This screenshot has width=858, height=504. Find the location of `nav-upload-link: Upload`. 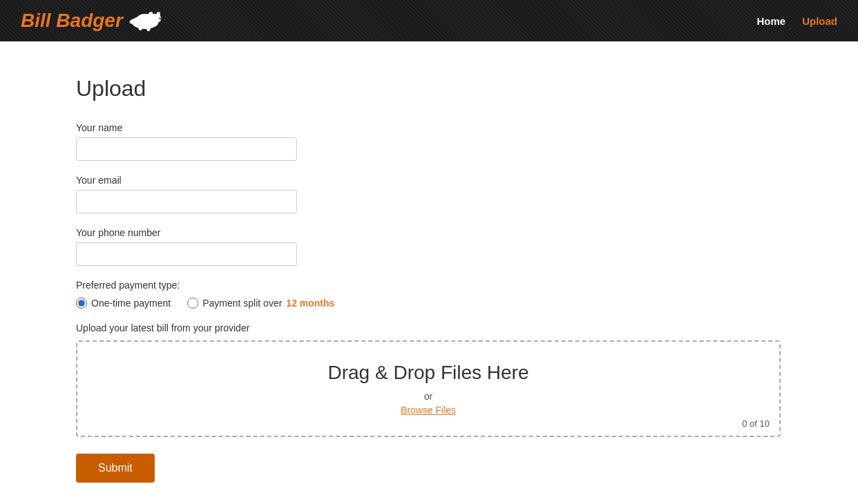

nav-upload-link: Upload is located at coordinates (819, 21).